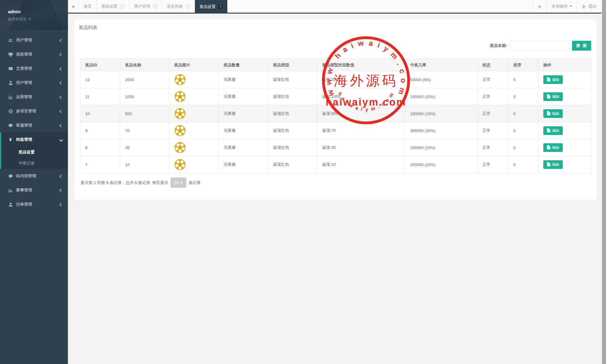 This screenshot has width=606, height=364. What do you see at coordinates (100, 80) in the screenshot?
I see `cell-prize-id: 12` at bounding box center [100, 80].